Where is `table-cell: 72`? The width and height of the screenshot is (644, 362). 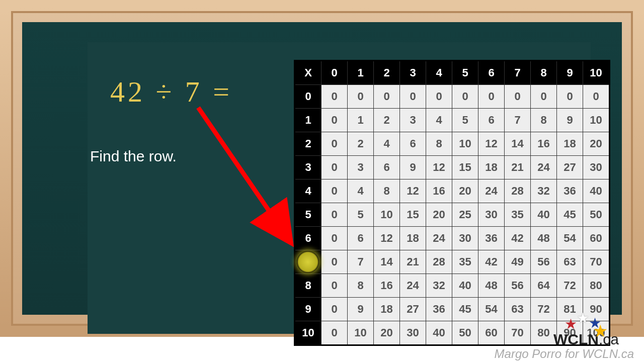
table-cell: 72 is located at coordinates (544, 310).